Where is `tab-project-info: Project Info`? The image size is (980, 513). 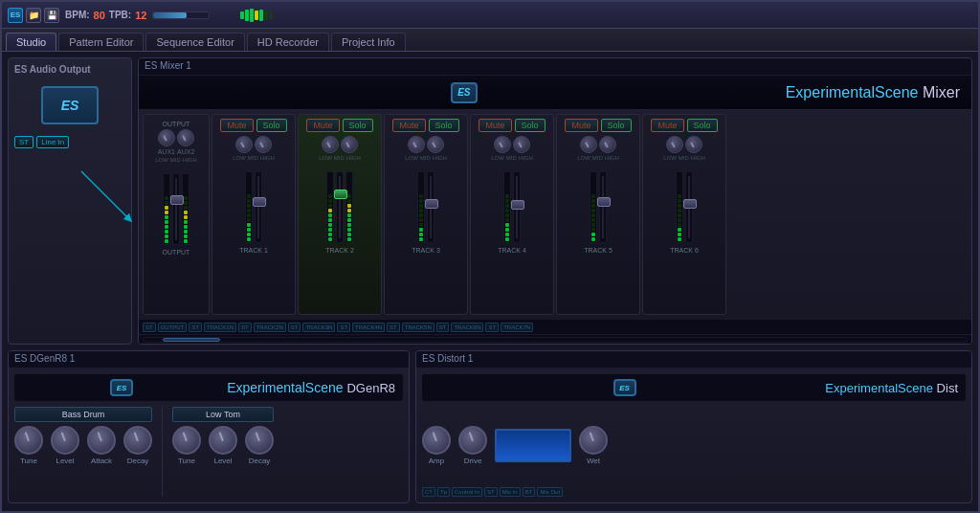 tab-project-info: Project Info is located at coordinates (368, 42).